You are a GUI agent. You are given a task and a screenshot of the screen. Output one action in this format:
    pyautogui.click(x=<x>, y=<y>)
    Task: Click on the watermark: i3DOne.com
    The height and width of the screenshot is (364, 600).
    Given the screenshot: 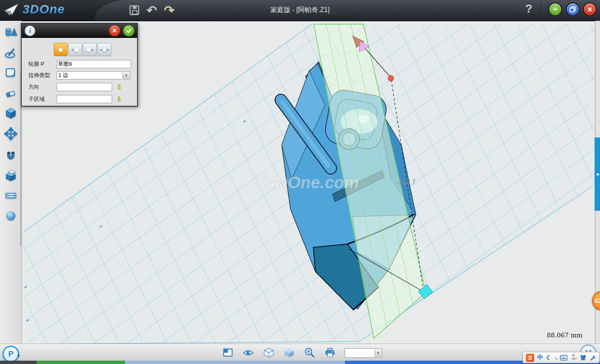 What is the action you would take?
    pyautogui.click(x=310, y=182)
    